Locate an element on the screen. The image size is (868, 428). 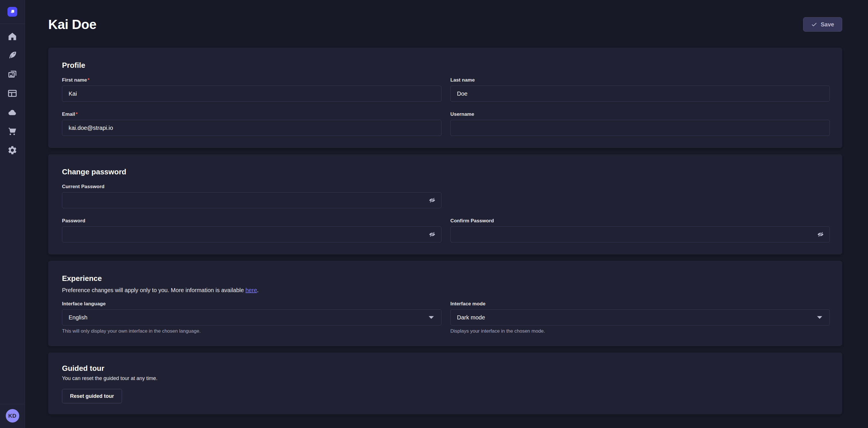
confirm-password-field-group: Confirm Password is located at coordinates (640, 230).